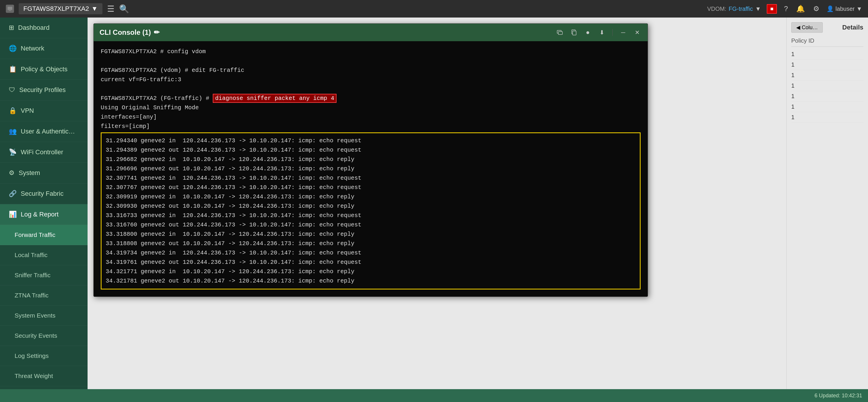 Image resolution: width=868 pixels, height=402 pixels. I want to click on sidebar-item-network: 🌐 Network, so click(44, 49).